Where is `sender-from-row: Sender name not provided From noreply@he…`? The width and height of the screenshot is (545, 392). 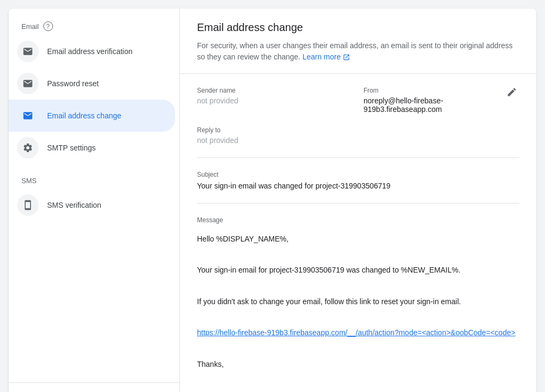 sender-from-row: Sender name not provided From noreply@he… is located at coordinates (358, 100).